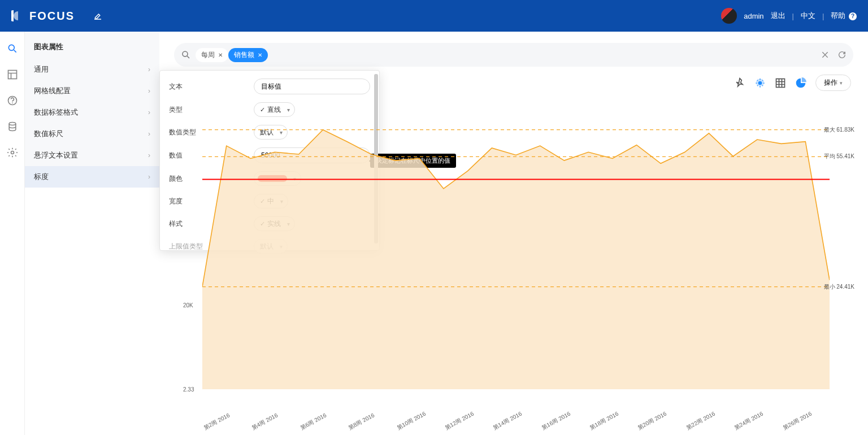 The image size is (868, 435). What do you see at coordinates (12, 75) in the screenshot?
I see `dashboard-icon` at bounding box center [12, 75].